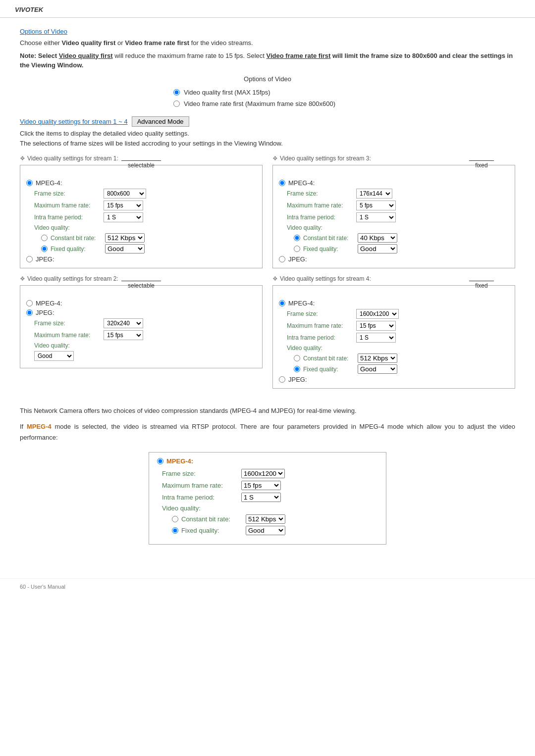 The image size is (535, 756). I want to click on demo-framesize-select: 1600x1200 176x144 320x240 640x480 800x60…, so click(263, 473).